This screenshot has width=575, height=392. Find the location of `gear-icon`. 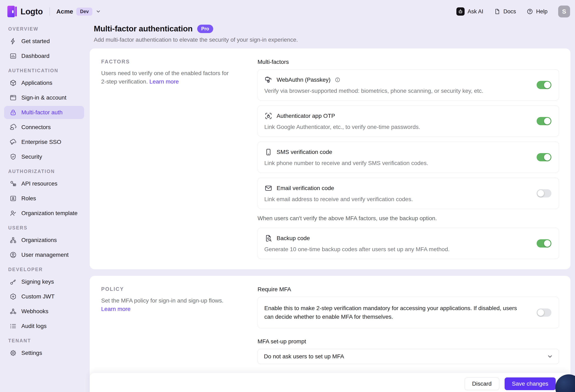

gear-icon is located at coordinates (13, 353).